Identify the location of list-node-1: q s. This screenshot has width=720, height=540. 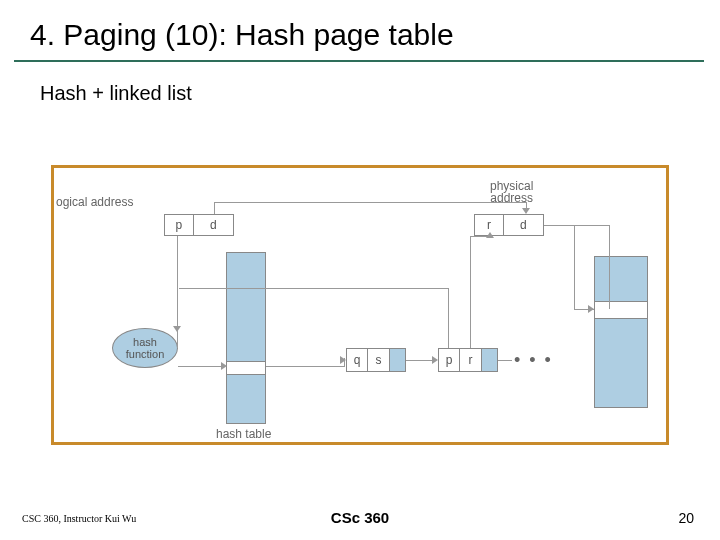
(376, 360).